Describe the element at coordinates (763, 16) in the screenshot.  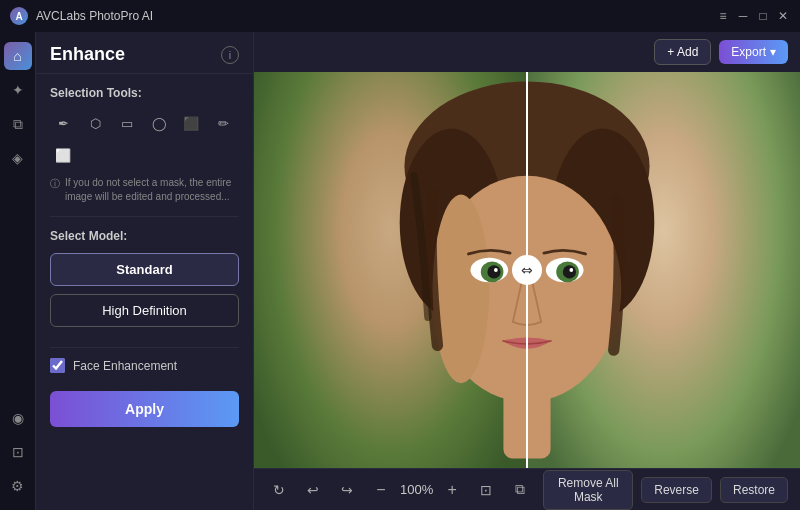
I see `maximize-button: □` at that location.